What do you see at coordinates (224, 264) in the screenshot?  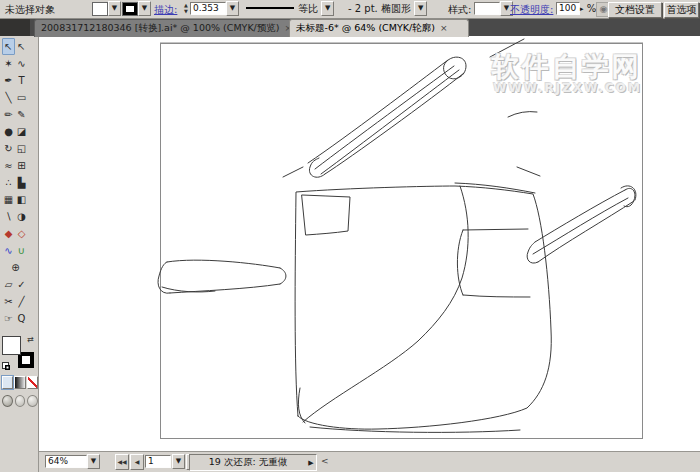 I see `left-handle-top-edge` at bounding box center [224, 264].